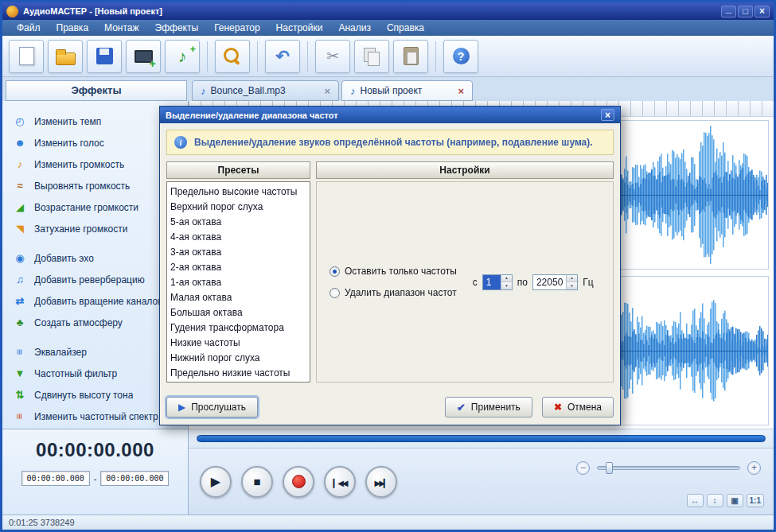 The image size is (776, 532). What do you see at coordinates (56, 479) in the screenshot?
I see `selection-start-field: 00:00:00.000` at bounding box center [56, 479].